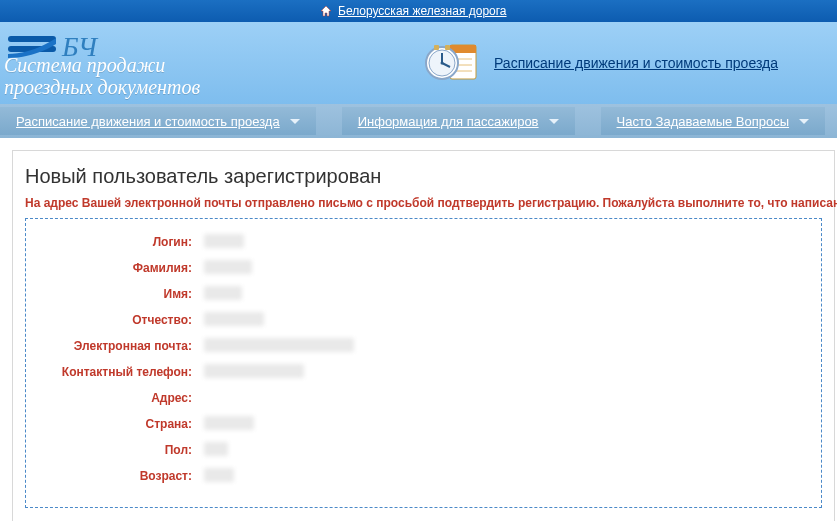  I want to click on label-email: Электронная почта:, so click(116, 346).